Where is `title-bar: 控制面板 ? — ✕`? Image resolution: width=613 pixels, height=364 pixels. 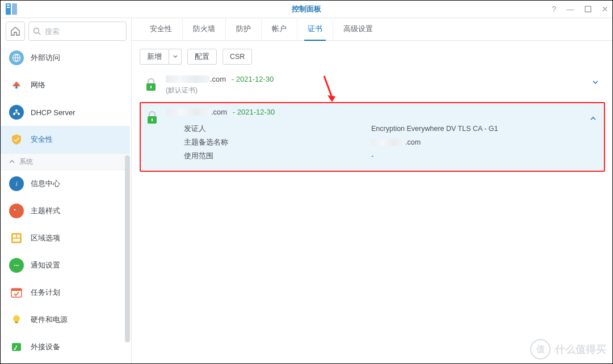
title-bar: 控制面板 ? — ✕ is located at coordinates (306, 9).